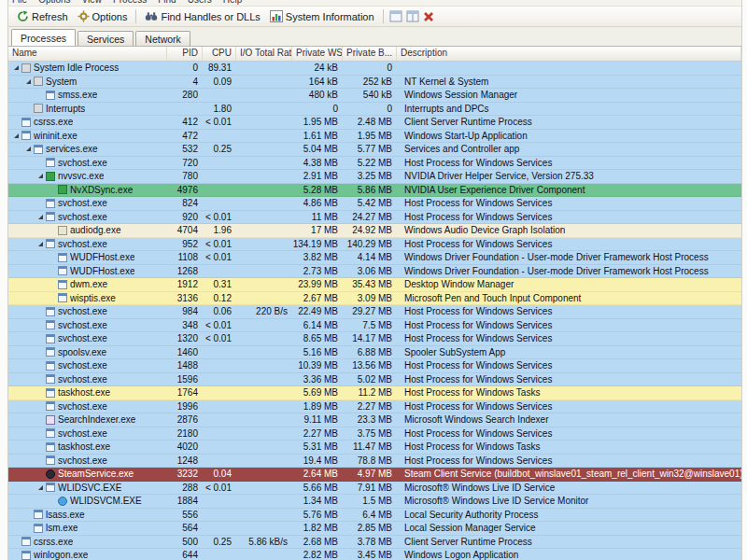  Describe the element at coordinates (375, 474) in the screenshot. I see `table-row: SteamService.exe 3232 0.04 2.64 MB 4.97 …` at that location.